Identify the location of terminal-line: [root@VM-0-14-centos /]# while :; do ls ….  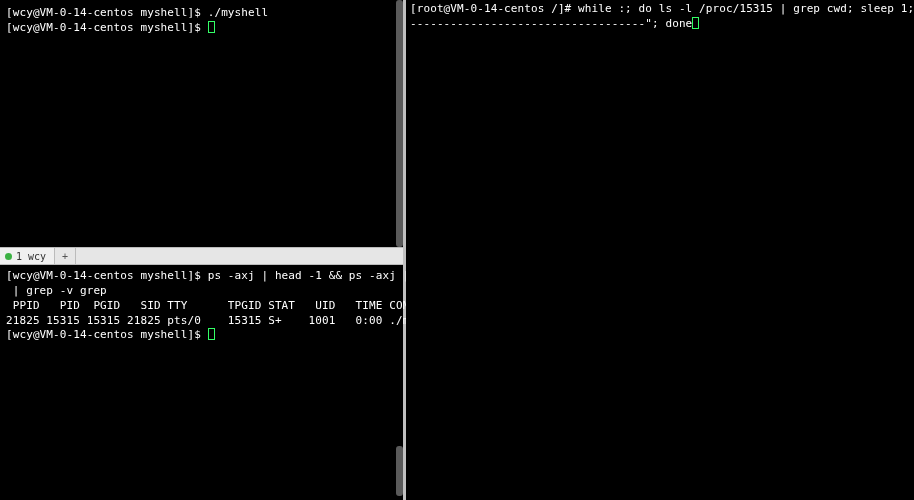
(662, 10).